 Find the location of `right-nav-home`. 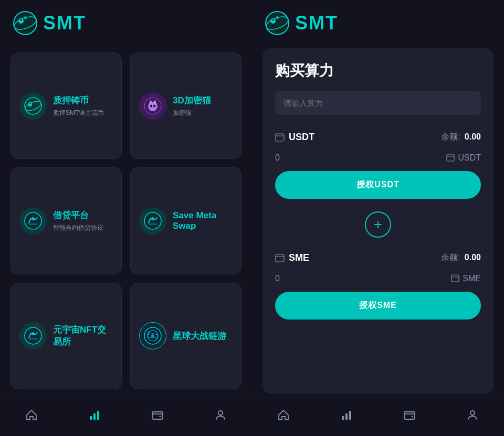

right-nav-home is located at coordinates (284, 415).